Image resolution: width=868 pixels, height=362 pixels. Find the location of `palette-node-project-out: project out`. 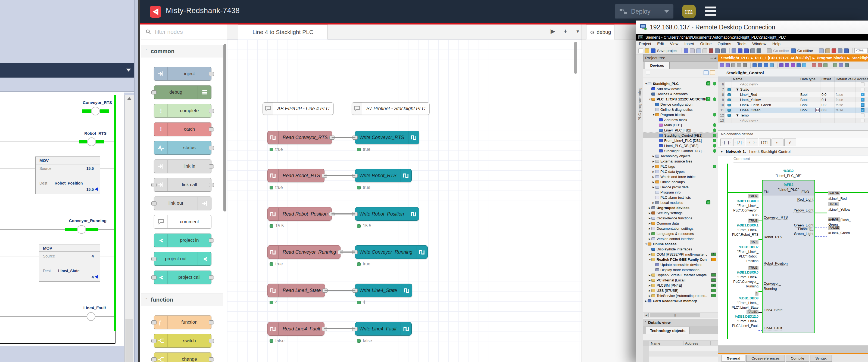

palette-node-project-out: project out is located at coordinates (183, 259).